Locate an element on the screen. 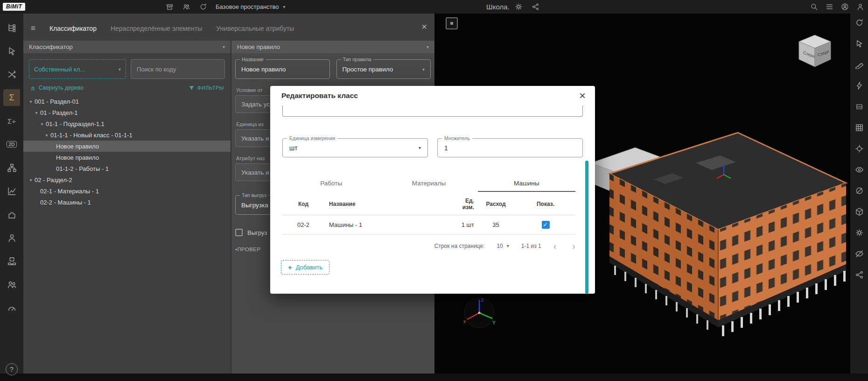 Image resolution: width=868 pixels, height=381 pixels. profile-icon is located at coordinates (860, 7).